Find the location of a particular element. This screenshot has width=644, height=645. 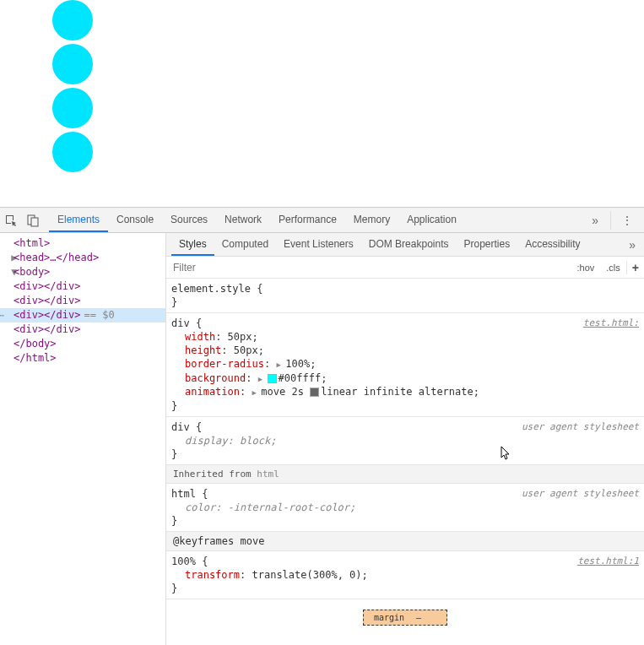

dom-node: ▼<body> is located at coordinates (83, 272).